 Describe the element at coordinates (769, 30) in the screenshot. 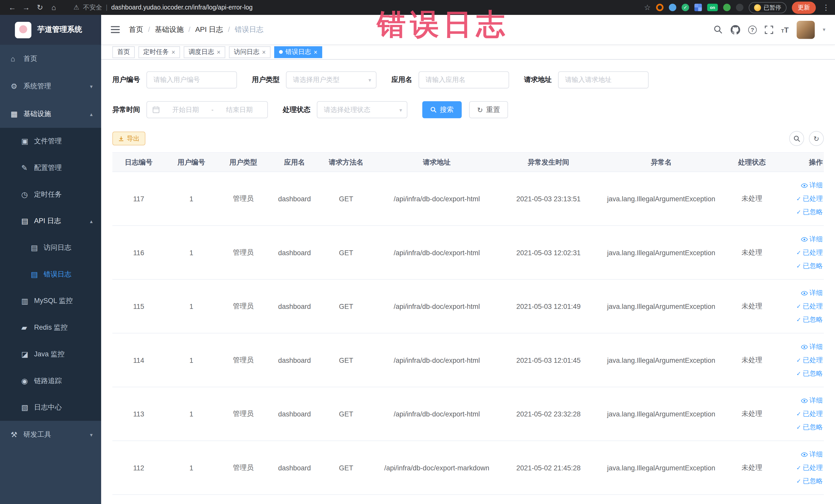

I see `fullscreen-icon` at that location.